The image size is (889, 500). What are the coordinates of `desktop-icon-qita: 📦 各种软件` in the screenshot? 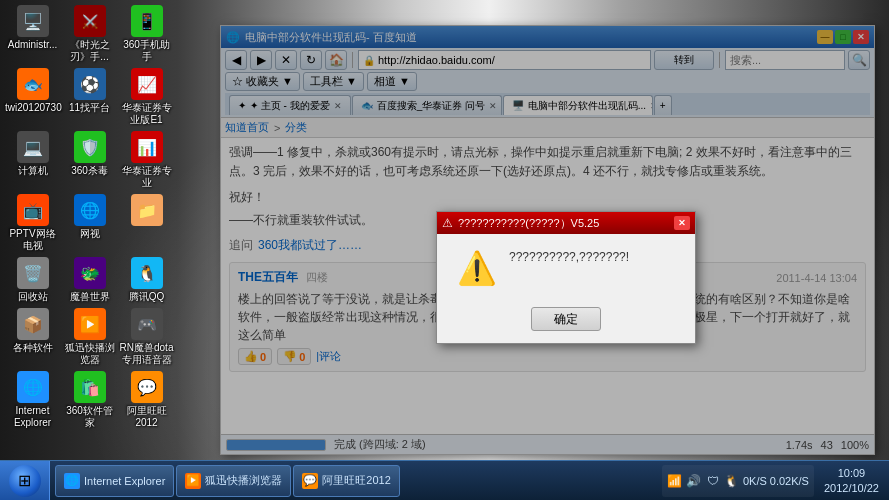 It's located at (32, 337).